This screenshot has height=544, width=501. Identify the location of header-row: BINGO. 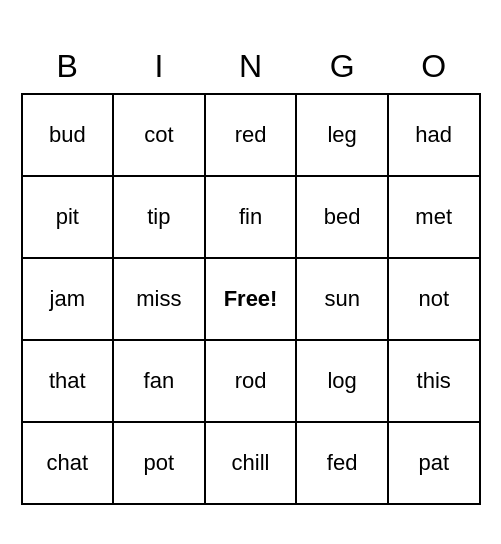
(251, 66).